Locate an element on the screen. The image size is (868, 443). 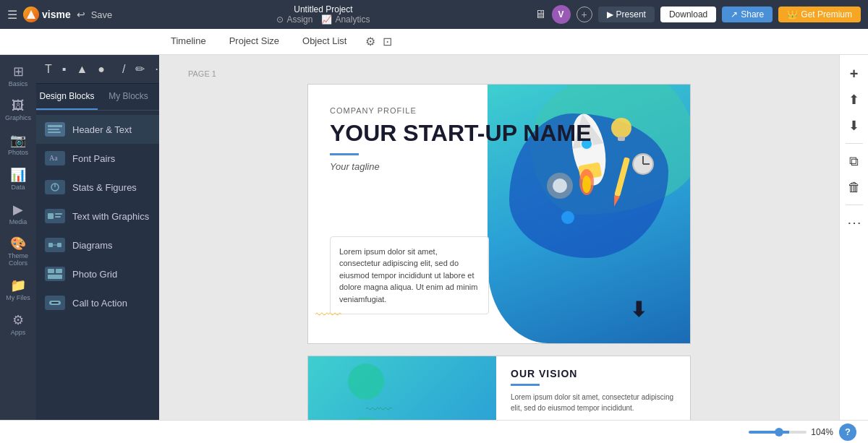
delete-button: 🗑 is located at coordinates (854, 187).